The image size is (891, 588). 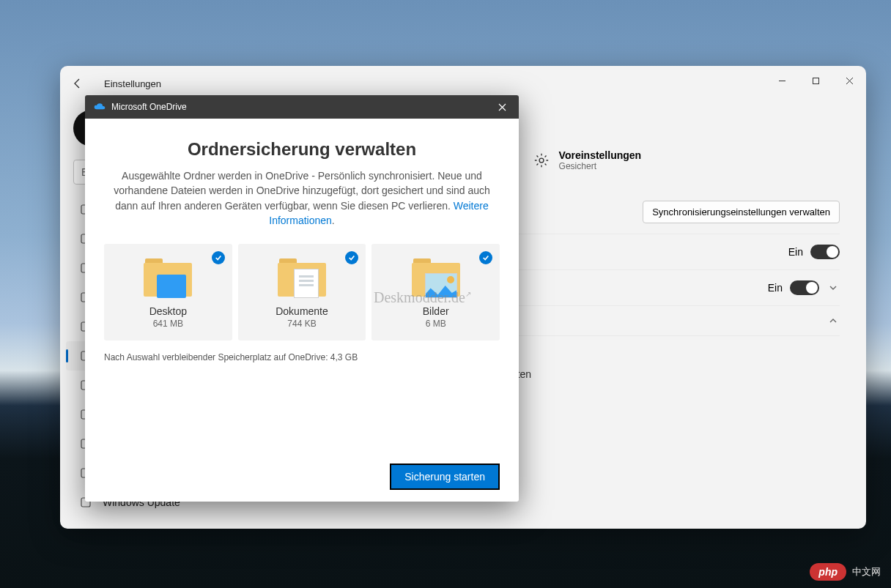 What do you see at coordinates (805, 288) in the screenshot?
I see `visibility-toggle` at bounding box center [805, 288].